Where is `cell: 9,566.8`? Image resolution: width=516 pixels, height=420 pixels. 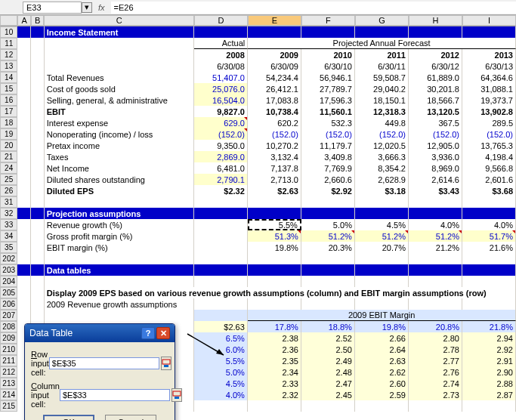 cell: 9,566.8 is located at coordinates (490, 168).